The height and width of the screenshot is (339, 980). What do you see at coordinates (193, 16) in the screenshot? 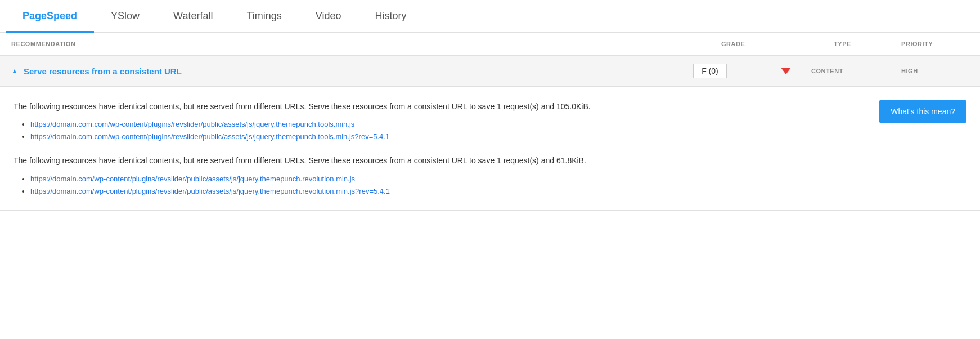
I see `tab-waterfall: Waterfall` at bounding box center [193, 16].